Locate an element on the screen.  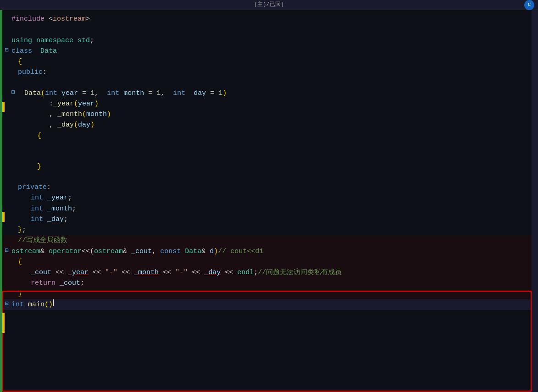
code-line-15: } is located at coordinates (269, 167).